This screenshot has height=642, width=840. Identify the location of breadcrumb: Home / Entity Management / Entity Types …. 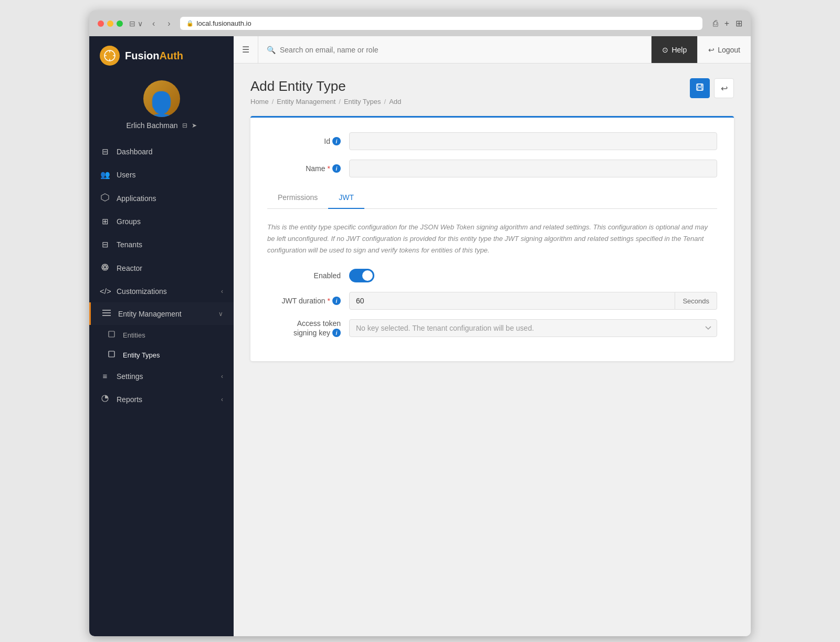
(326, 102).